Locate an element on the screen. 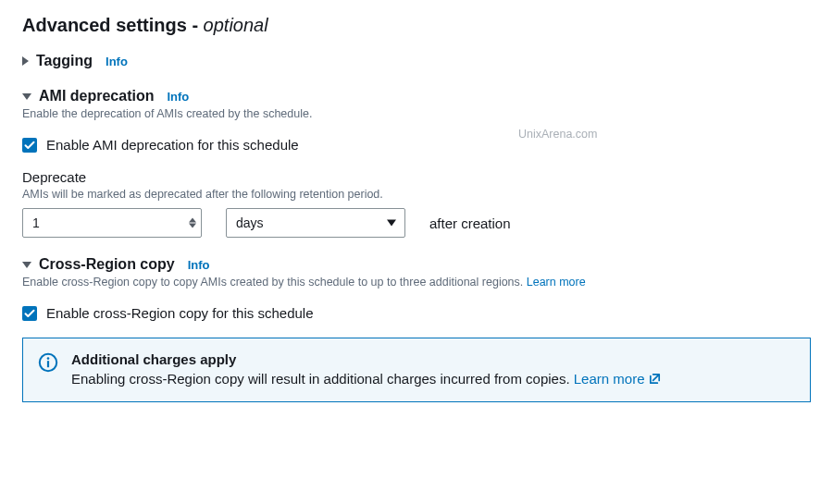  deprecate-field-group: Deprecate AMIs will be marked as depreca… is located at coordinates (416, 203).